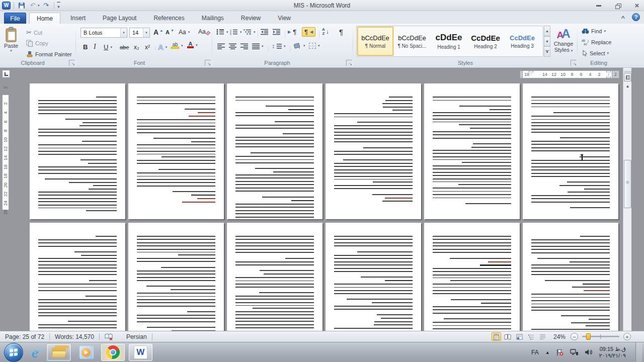  What do you see at coordinates (25, 337) in the screenshot?
I see `page-indicator: Page: 25 of 72` at bounding box center [25, 337].